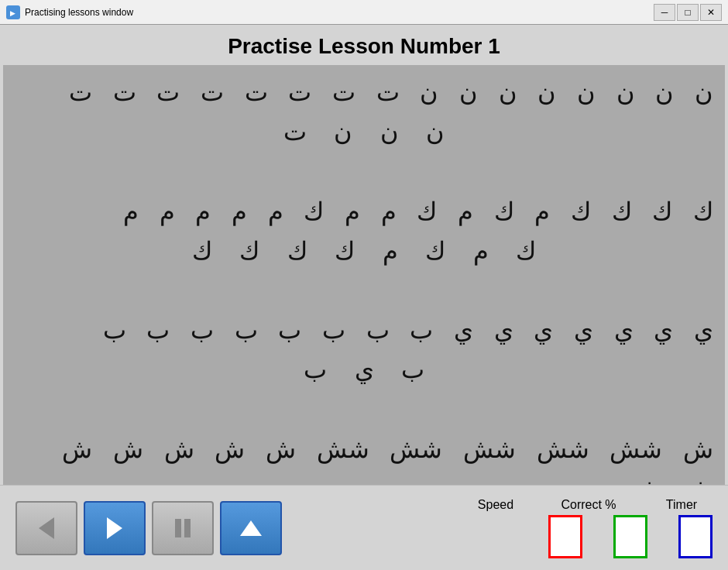 The height and width of the screenshot is (570, 728). Describe the element at coordinates (364, 370) in the screenshot. I see `arabic-line-6: ب ي ب` at that location.